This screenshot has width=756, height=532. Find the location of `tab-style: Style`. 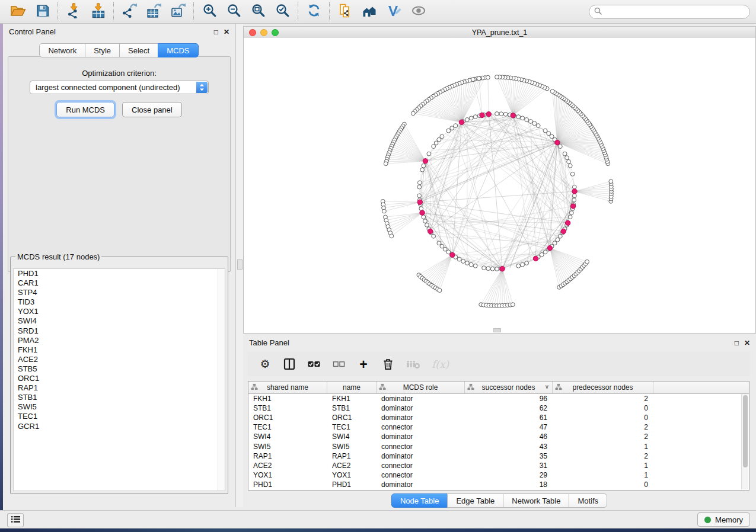

tab-style: Style is located at coordinates (102, 50).